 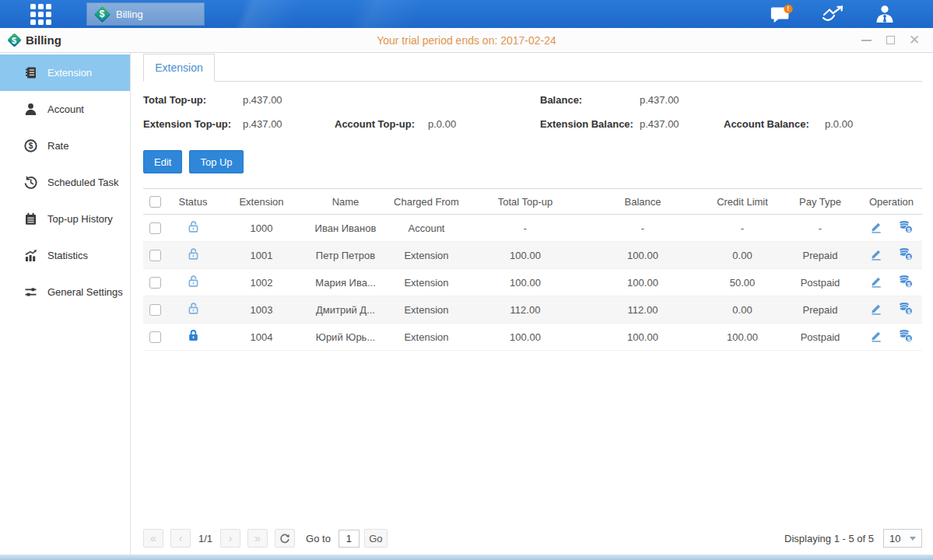 What do you see at coordinates (345, 229) in the screenshot?
I see `cell-name: Иван Иванов` at bounding box center [345, 229].